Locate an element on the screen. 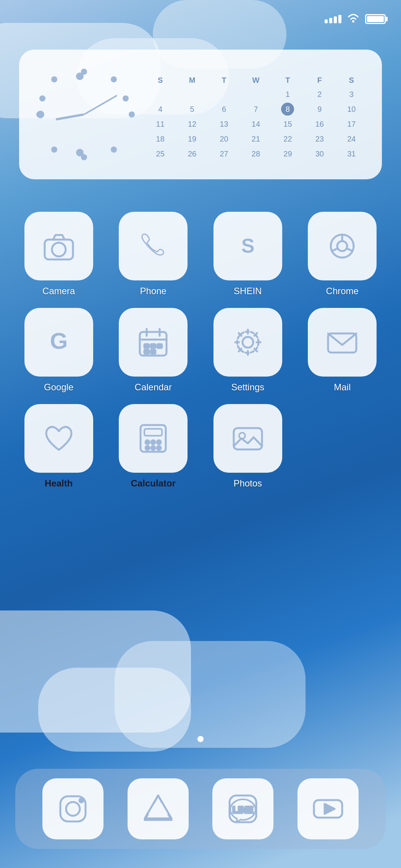  app-icon-phone: Phone is located at coordinates (154, 254).